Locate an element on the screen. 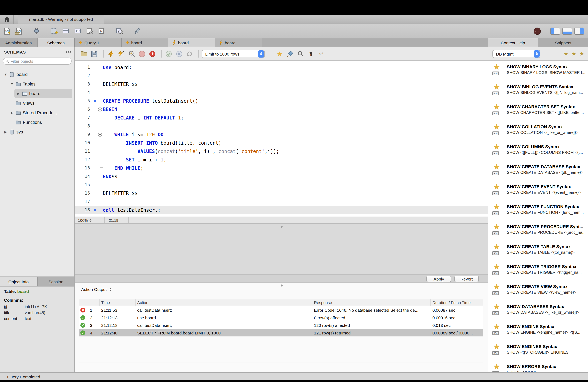  code-line-16: 16DELIMITER $$ is located at coordinates (281, 193).